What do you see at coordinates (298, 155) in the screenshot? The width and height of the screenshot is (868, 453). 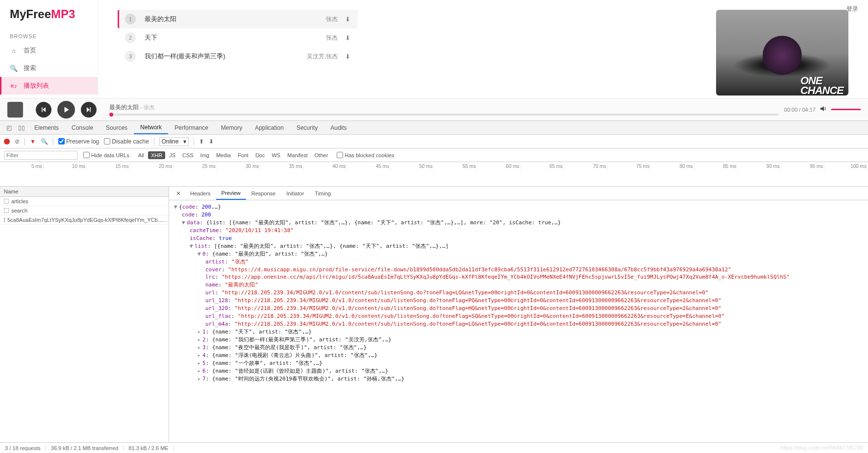 I see `filter-manifest: Manifest` at bounding box center [298, 155].